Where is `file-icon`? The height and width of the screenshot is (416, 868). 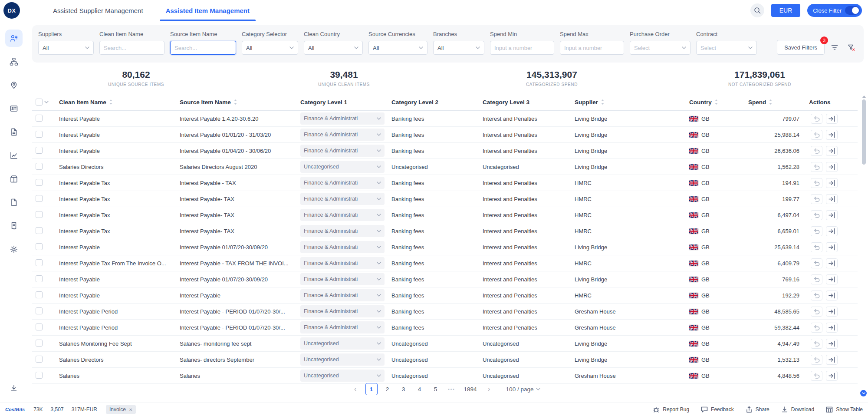
file-icon is located at coordinates (14, 202).